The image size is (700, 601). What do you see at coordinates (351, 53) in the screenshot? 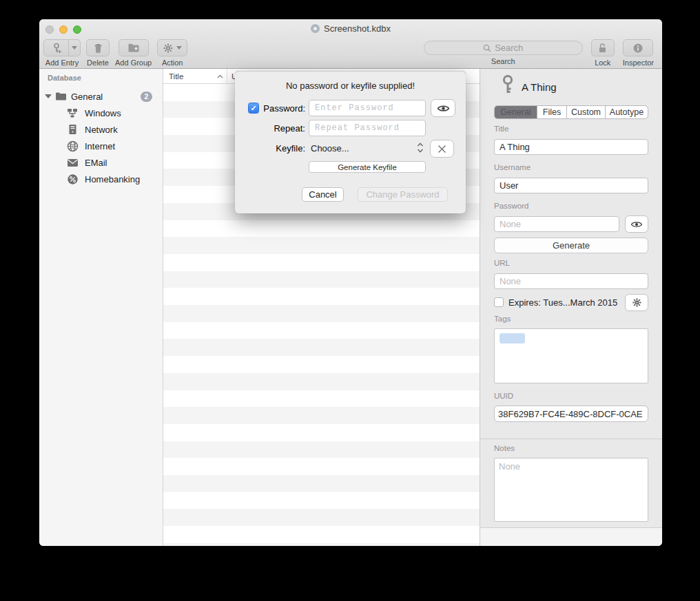
I see `toolbar: Add Entry Delete Add Group` at bounding box center [351, 53].